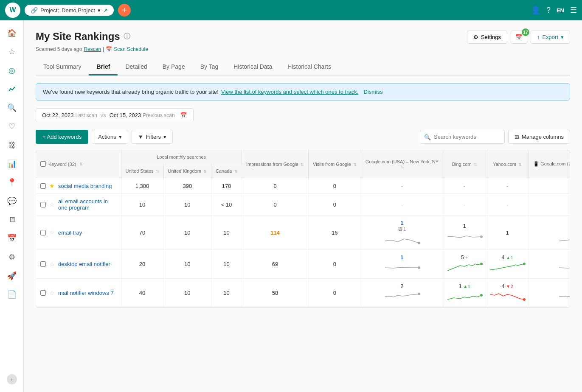 The height and width of the screenshot is (392, 582). Describe the element at coordinates (549, 204) in the screenshot. I see `google-mobile-value: -` at that location.